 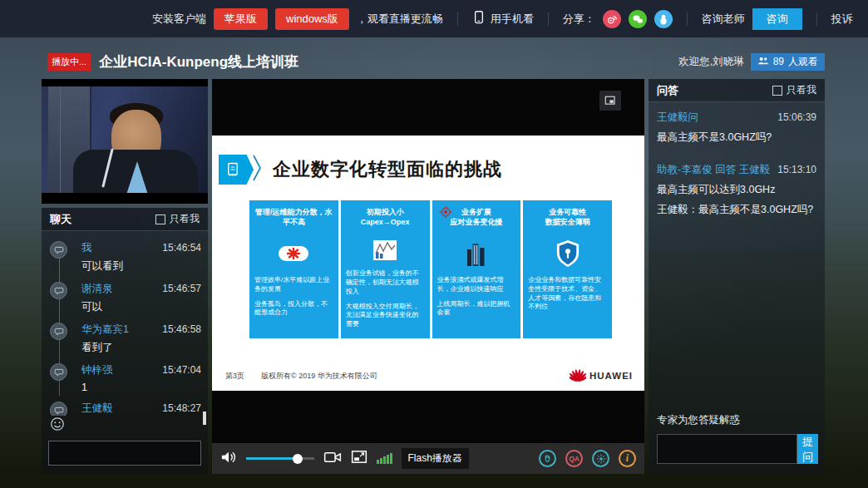 What do you see at coordinates (236, 170) in the screenshot?
I see `document-icon` at bounding box center [236, 170].